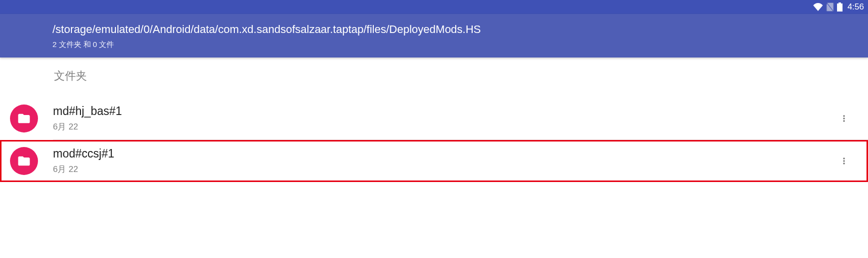  What do you see at coordinates (434, 76) in the screenshot?
I see `section-header-folders: 文件夹` at bounding box center [434, 76].